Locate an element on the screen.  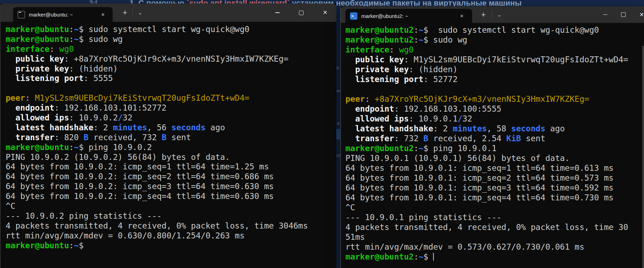
background-fragment: p is located at coordinates (338, 68).